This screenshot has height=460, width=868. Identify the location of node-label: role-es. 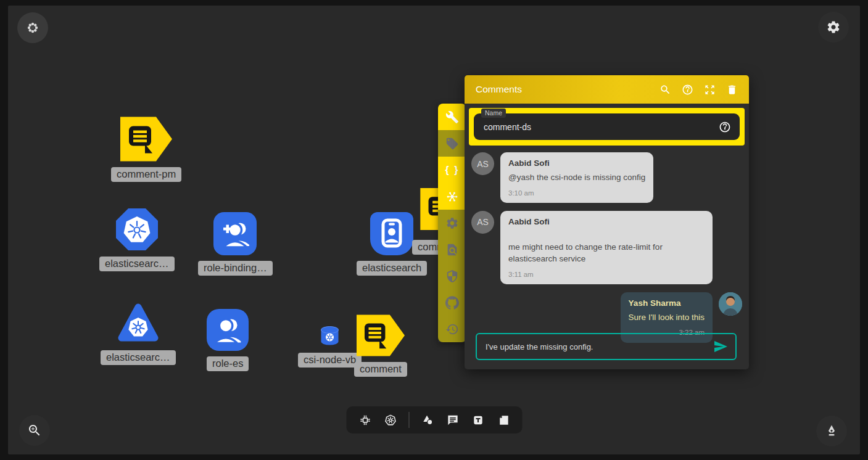
(228, 364).